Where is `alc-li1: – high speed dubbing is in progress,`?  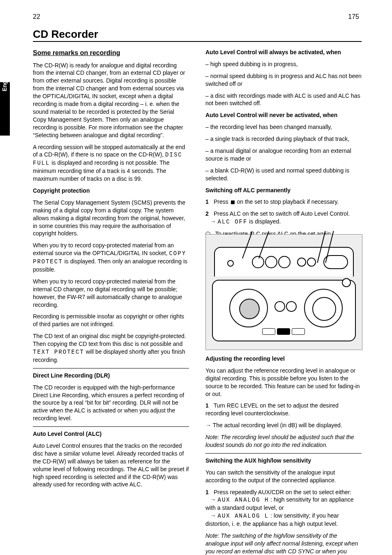
alc-li1: – high speed dubbing is in progress, is located at coordinates (284, 64).